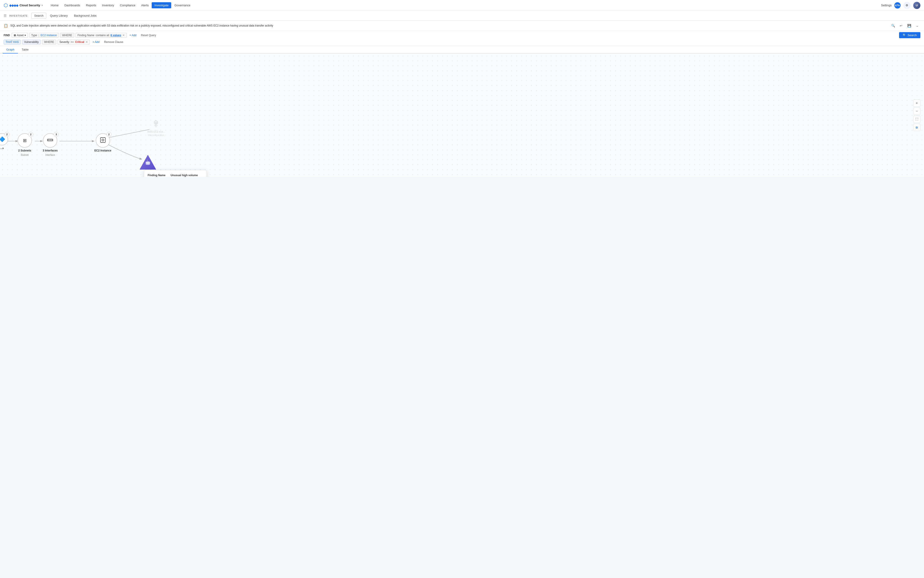 This screenshot has height=578, width=924. What do you see at coordinates (20, 35) in the screenshot?
I see `asset-label: Asset` at bounding box center [20, 35].